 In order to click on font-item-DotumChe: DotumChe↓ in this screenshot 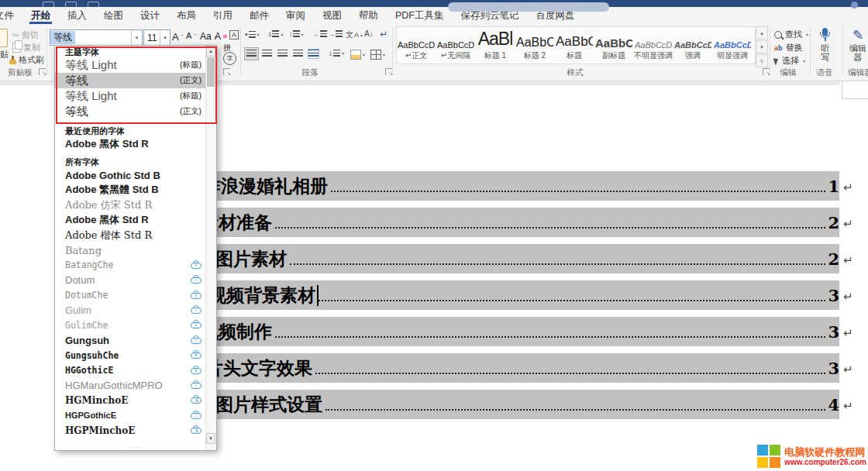, I will do `click(136, 296)`.